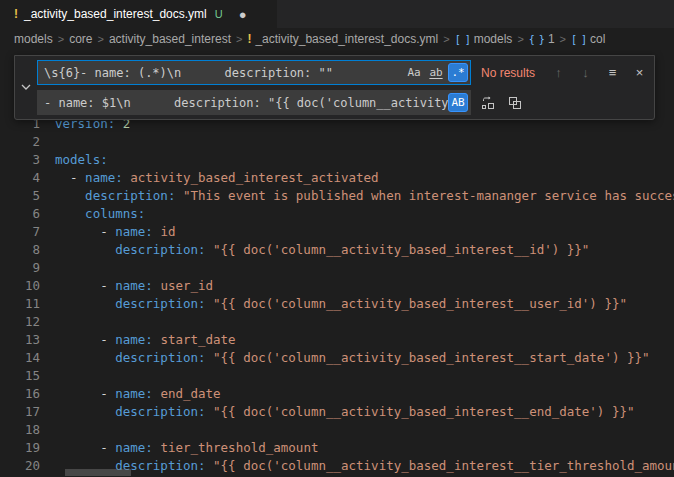  Describe the element at coordinates (254, 72) in the screenshot. I see `find-input: \s{6}- name: (.*)\n description: "" Aa a…` at that location.